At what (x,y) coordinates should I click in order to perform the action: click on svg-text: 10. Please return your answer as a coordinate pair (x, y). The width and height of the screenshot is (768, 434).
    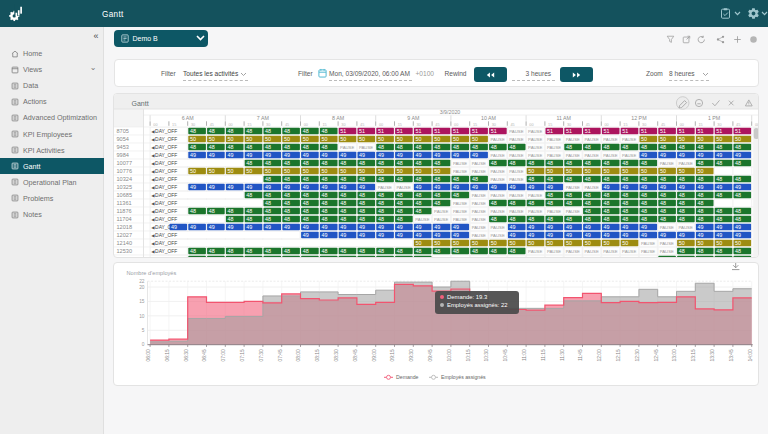
    Looking at the image, I should click on (142, 316).